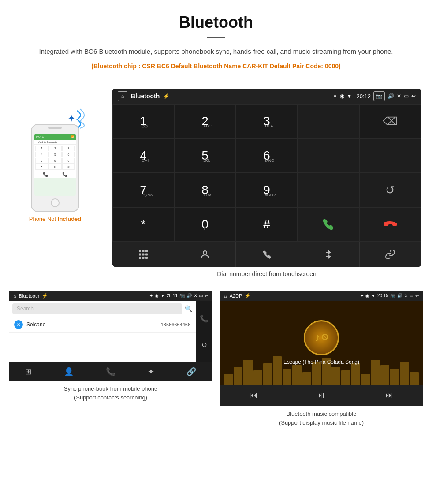 Image resolution: width=432 pixels, height=504 pixels. Describe the element at coordinates (321, 348) in the screenshot. I see `music-screen: ⌂ A2DP ⚡ ✦ ◉ ▼ 20:15 📷 🔊 ✕ ▭ ↩` at that location.